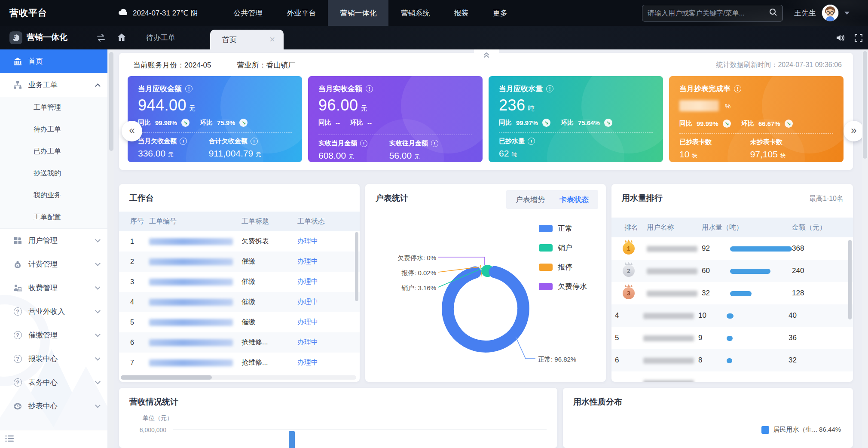  Describe the element at coordinates (15, 37) in the screenshot. I see `svg-text: 6` at that location.